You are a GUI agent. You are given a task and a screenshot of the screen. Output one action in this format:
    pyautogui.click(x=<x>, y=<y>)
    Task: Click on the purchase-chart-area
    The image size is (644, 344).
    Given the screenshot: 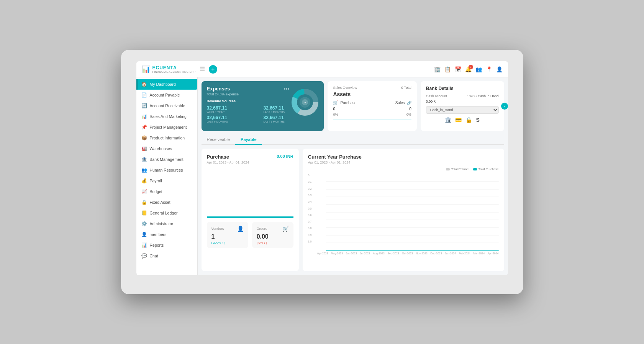 What is the action you would take?
    pyautogui.click(x=250, y=193)
    